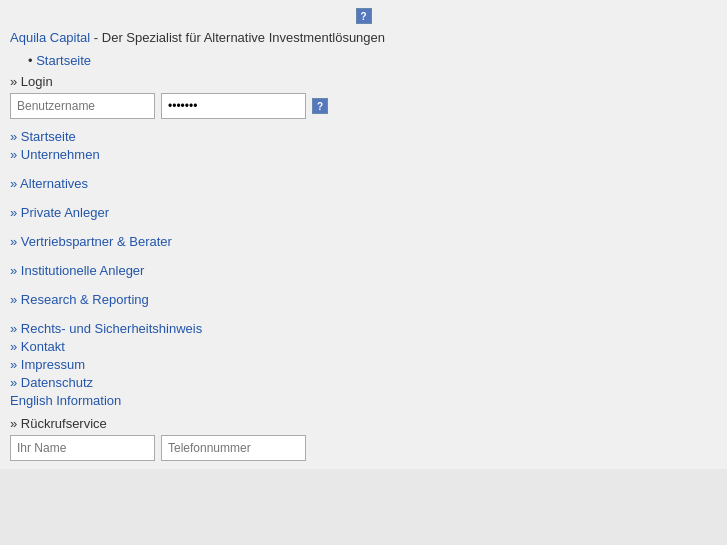  Describe the element at coordinates (38, 346) in the screenshot. I see `nav-link-kontakt: » Kontakt` at that location.